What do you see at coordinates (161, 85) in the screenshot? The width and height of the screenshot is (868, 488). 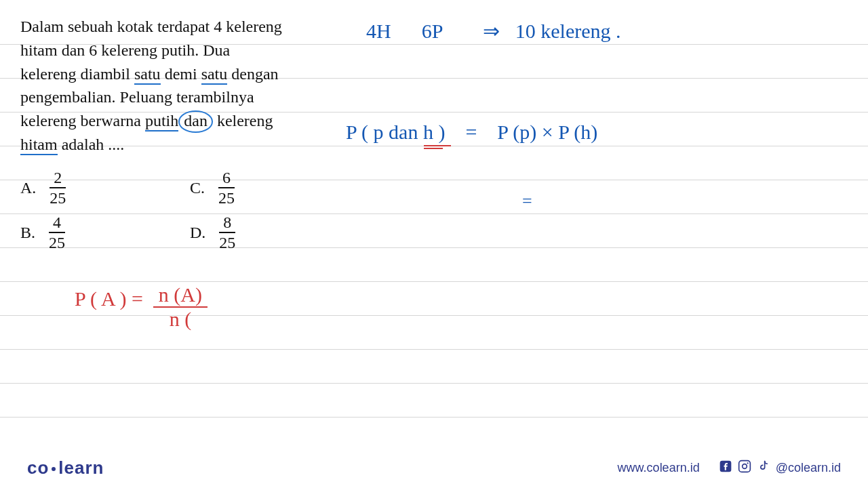 I see `question-text: Dalam sebuah kotak terdapat 4 kelereng h…` at bounding box center [161, 85].